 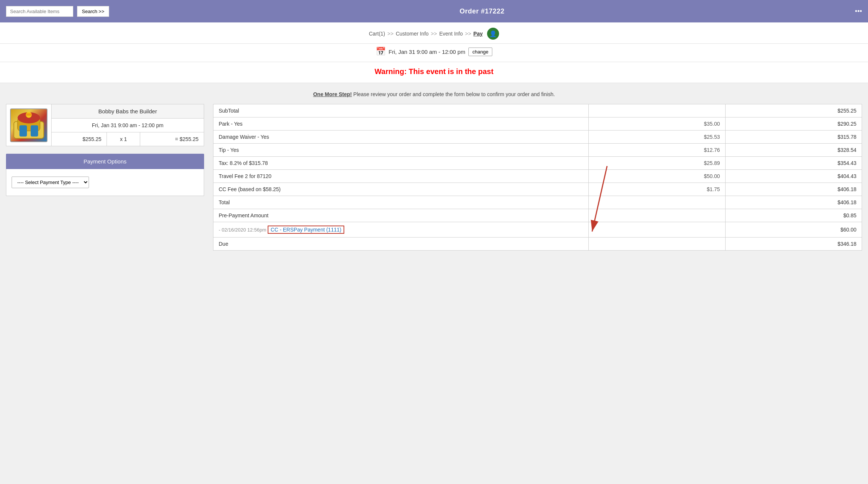 What do you see at coordinates (657, 150) in the screenshot?
I see `row-mid: $12.76` at bounding box center [657, 150].